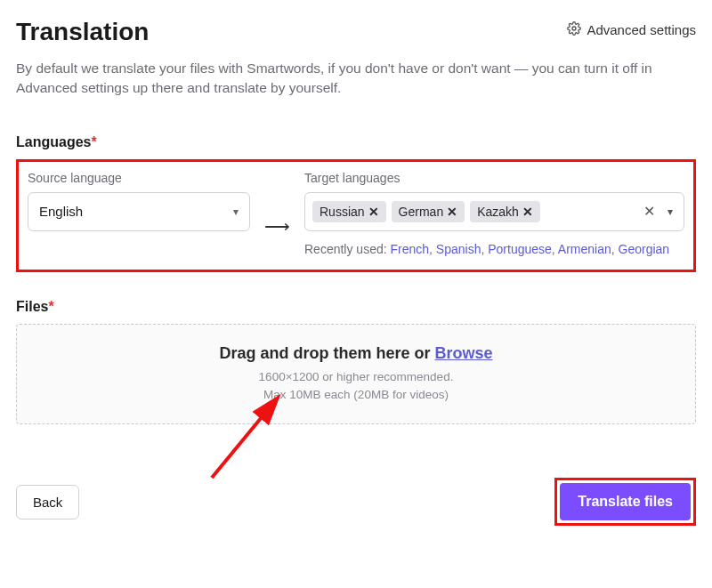  What do you see at coordinates (459, 249) in the screenshot?
I see `recent-language-link: Spanish` at bounding box center [459, 249].